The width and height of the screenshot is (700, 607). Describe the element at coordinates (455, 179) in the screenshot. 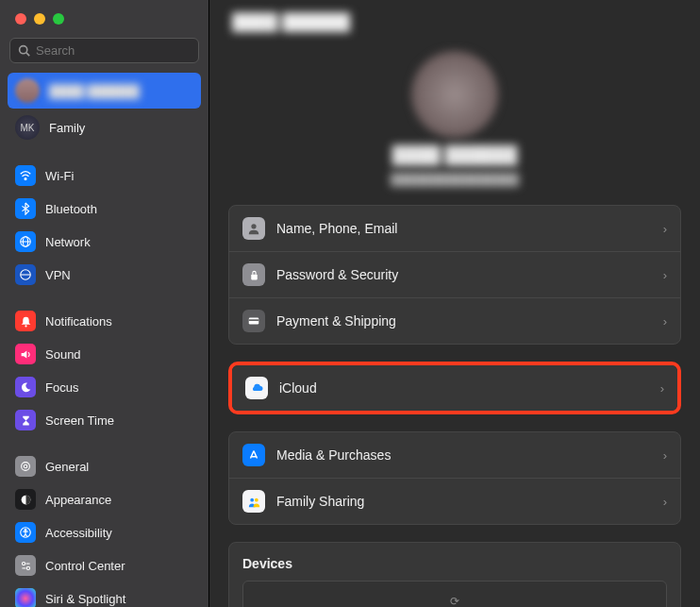

I see `profile-email: ████████████████` at that location.